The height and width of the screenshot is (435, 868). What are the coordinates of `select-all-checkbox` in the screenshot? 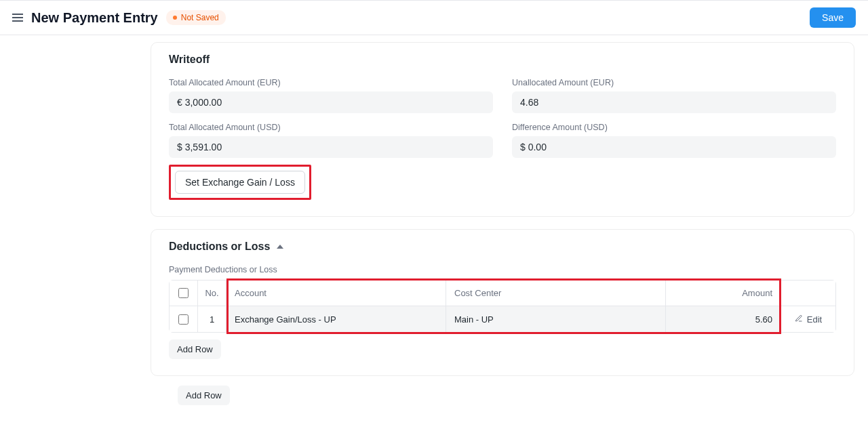 It's located at (183, 293).